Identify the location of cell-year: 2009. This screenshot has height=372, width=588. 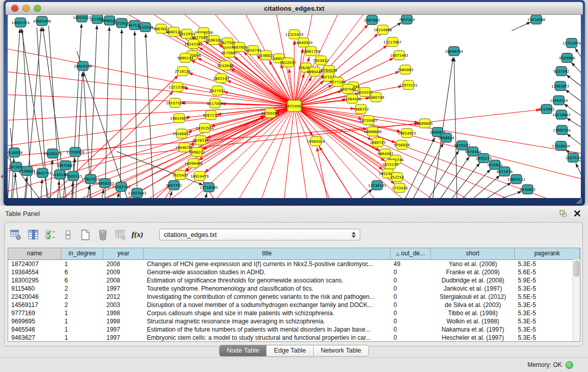
(124, 272).